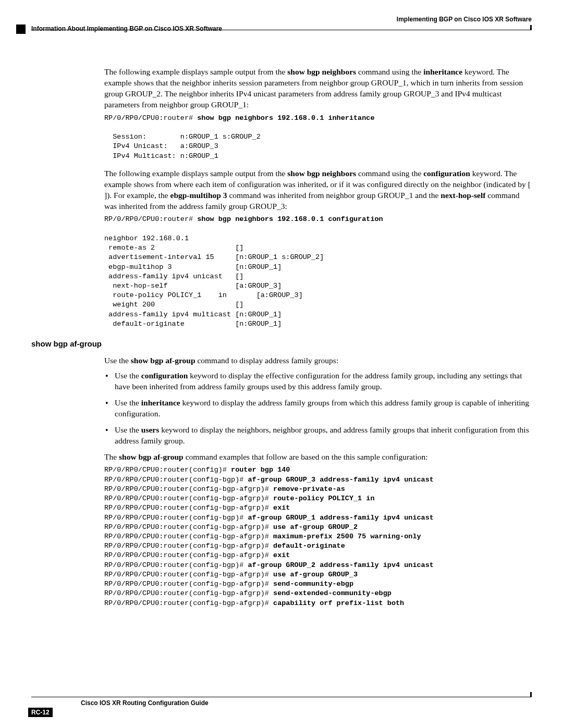 The image size is (563, 728). Describe the element at coordinates (41, 712) in the screenshot. I see `footer-page-number: RC-12` at that location.